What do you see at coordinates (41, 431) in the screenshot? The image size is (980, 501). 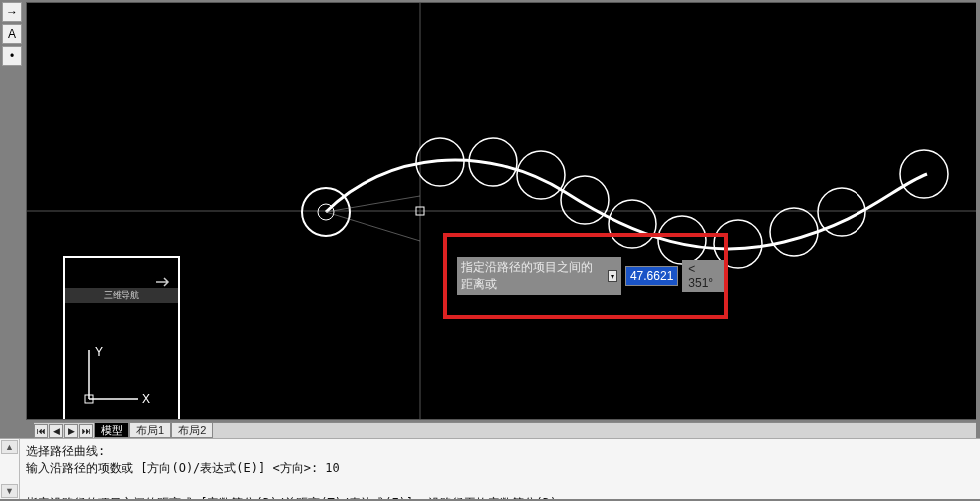 I see `tab-nav-first: ⏮` at bounding box center [41, 431].